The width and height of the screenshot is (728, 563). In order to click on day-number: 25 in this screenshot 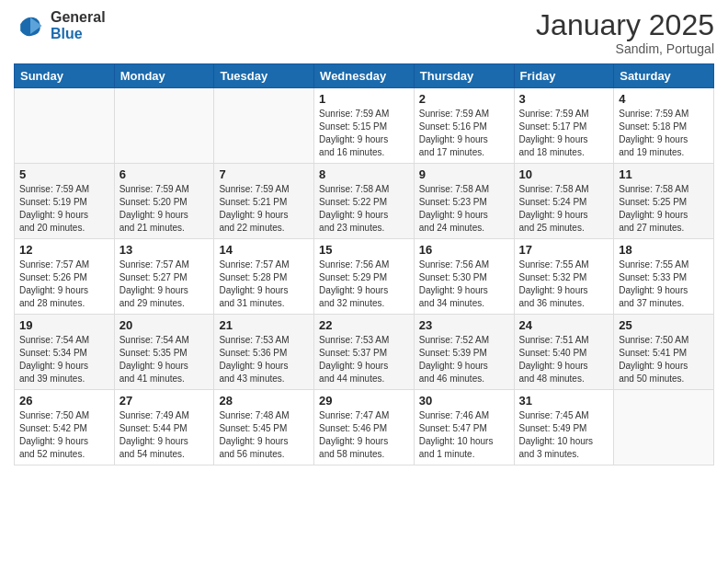, I will do `click(664, 326)`.